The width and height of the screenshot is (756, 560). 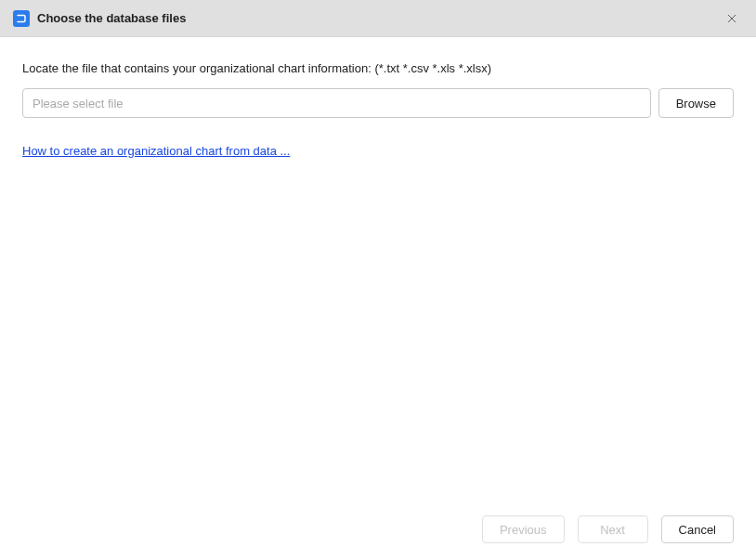 What do you see at coordinates (697, 529) in the screenshot?
I see `cancel-button: Cancel` at bounding box center [697, 529].